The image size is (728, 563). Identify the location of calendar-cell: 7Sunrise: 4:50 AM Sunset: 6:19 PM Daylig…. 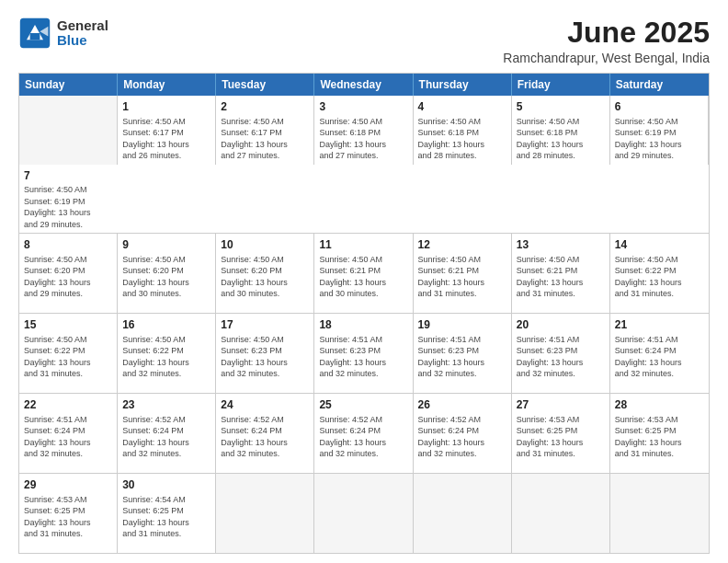
(68, 199).